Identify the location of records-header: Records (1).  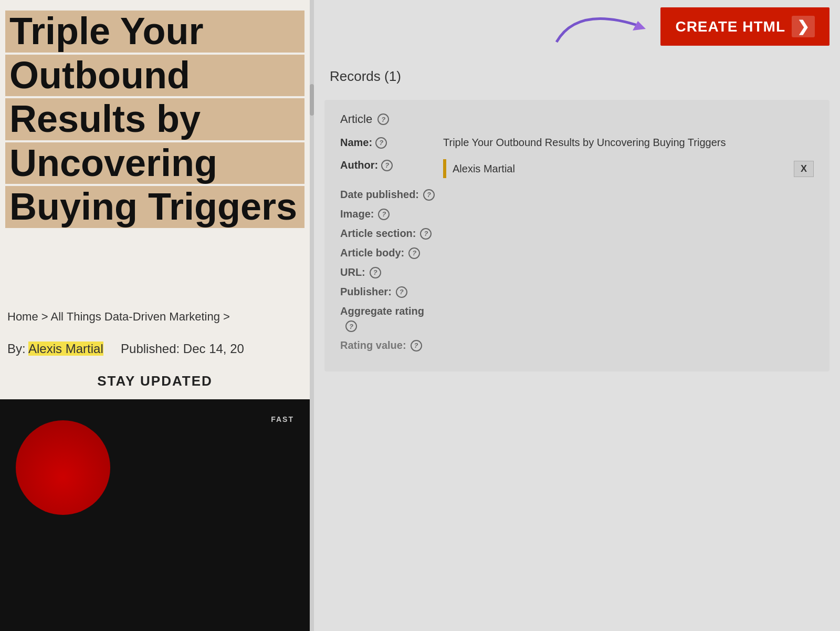
(365, 77).